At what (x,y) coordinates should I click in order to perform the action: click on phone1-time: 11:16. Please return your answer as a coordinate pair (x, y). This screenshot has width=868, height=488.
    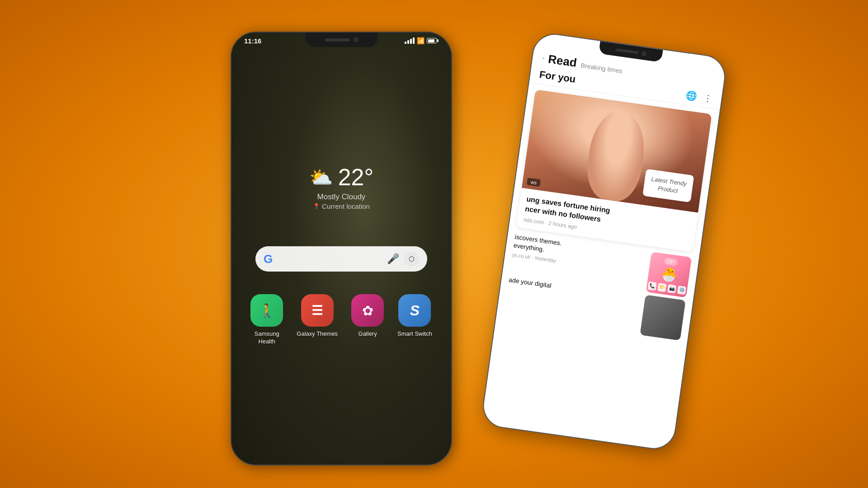
    Looking at the image, I should click on (253, 41).